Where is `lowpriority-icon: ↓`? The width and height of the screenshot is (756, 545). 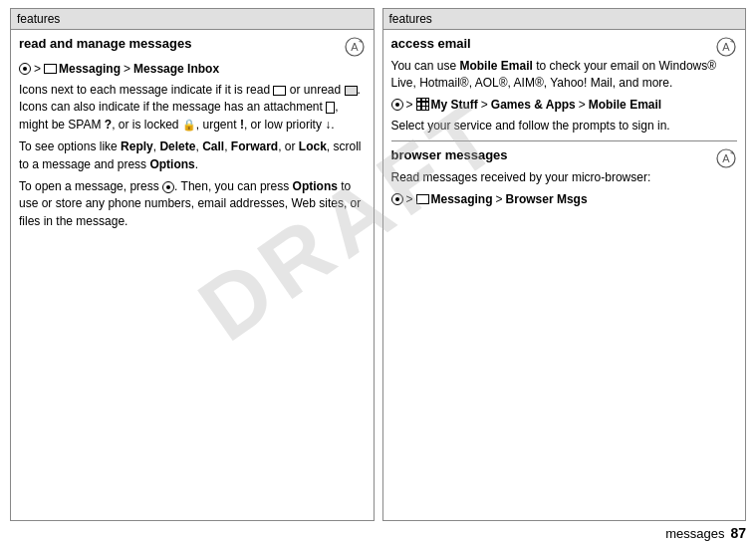 lowpriority-icon: ↓ is located at coordinates (328, 125).